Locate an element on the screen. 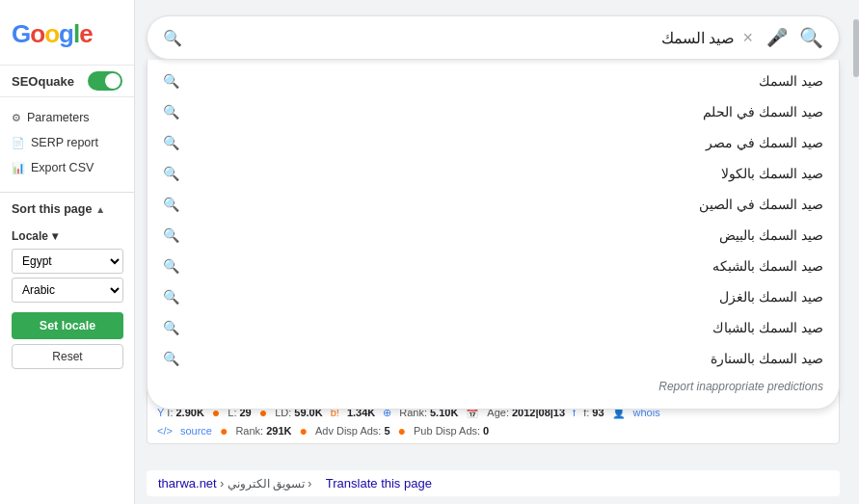  rank2-value: 291K is located at coordinates (279, 431).